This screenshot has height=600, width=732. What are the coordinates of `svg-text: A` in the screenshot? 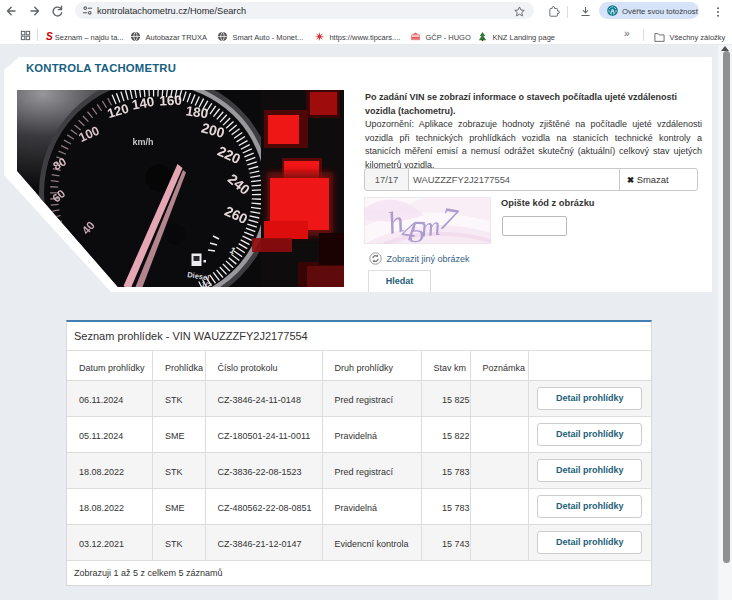 It's located at (612, 11).